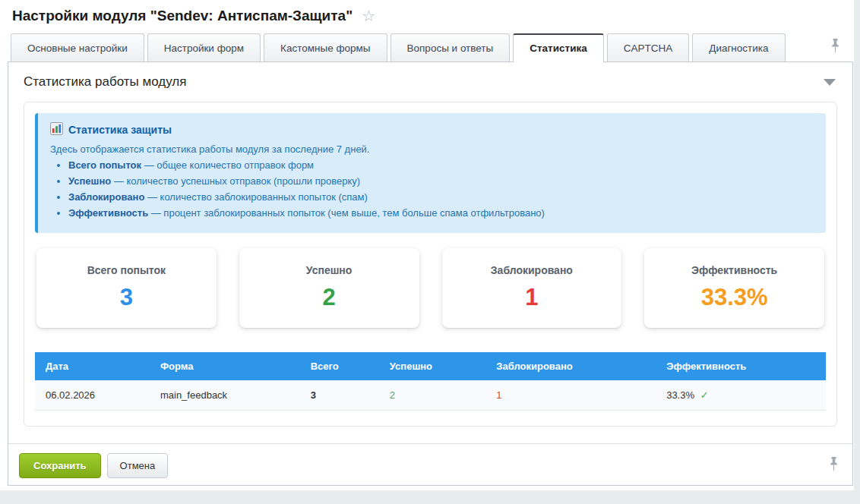  I want to click on cancel-button: Отмена, so click(138, 466).